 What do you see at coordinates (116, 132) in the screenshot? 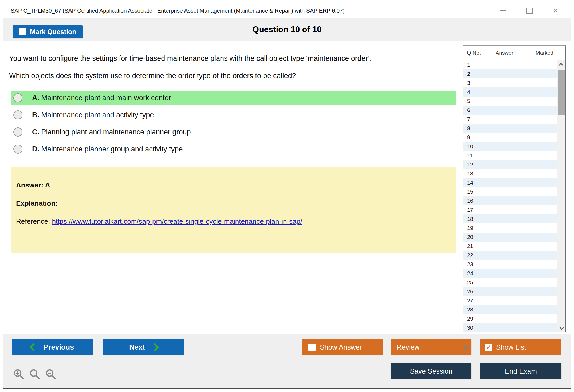
I see `option-c-label: Planning plant and maintenance planner g…` at bounding box center [116, 132].